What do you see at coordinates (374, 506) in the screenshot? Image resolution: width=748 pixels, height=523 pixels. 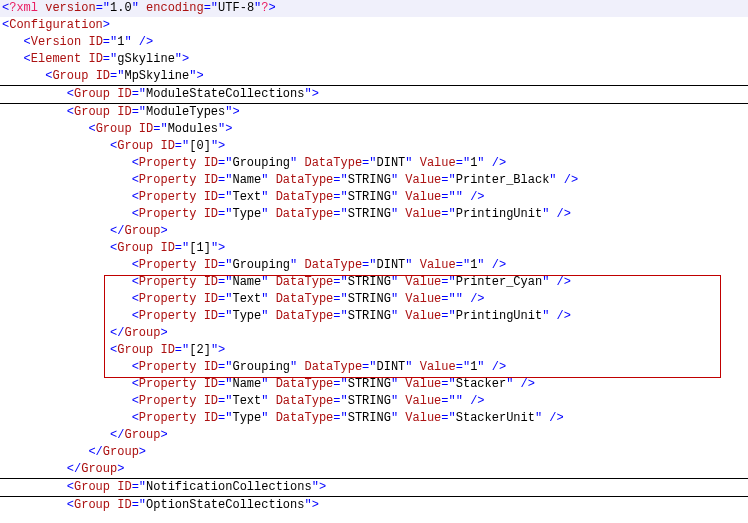 I see `group-optionstatecollections: <Group ID="OptionStateCollections">` at bounding box center [374, 506].